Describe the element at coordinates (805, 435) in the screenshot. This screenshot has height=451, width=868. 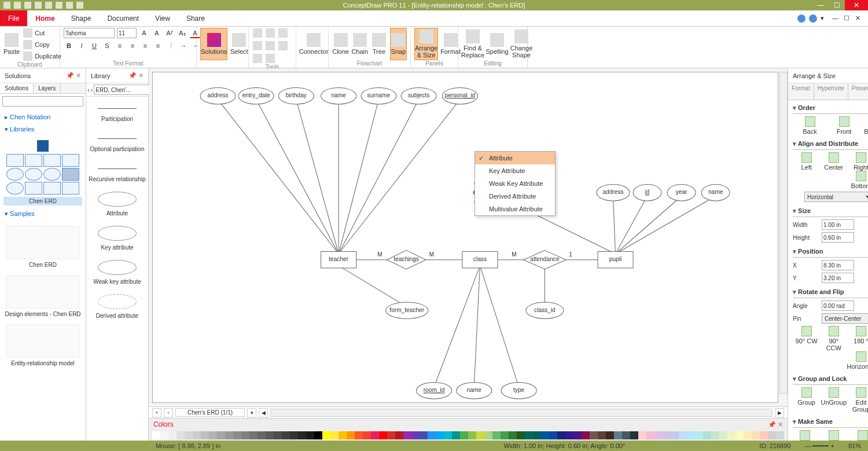
I see `same-size-button: Size` at that location.